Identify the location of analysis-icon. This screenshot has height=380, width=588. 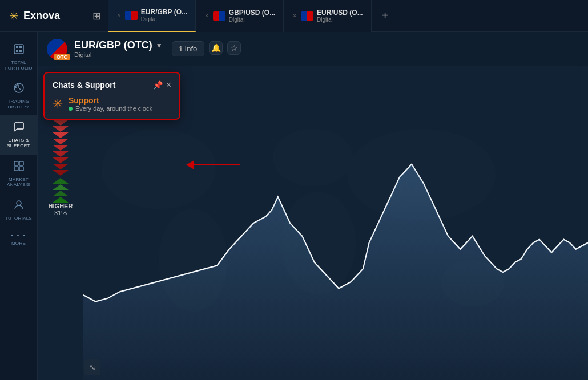
(19, 168).